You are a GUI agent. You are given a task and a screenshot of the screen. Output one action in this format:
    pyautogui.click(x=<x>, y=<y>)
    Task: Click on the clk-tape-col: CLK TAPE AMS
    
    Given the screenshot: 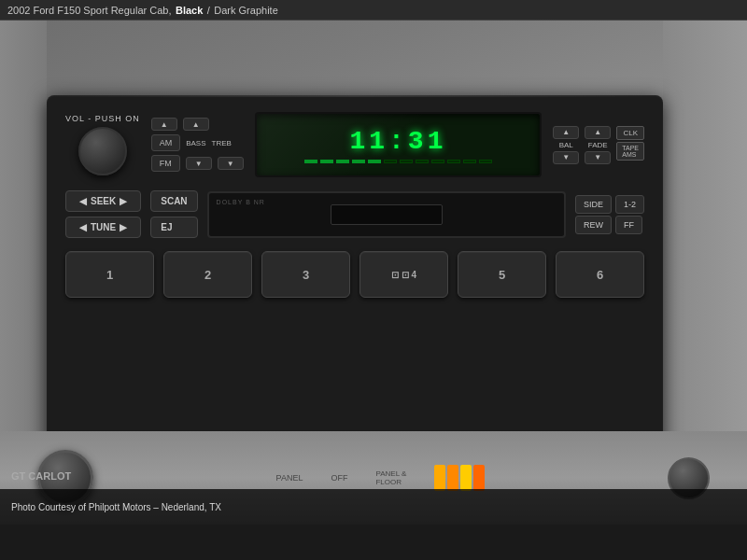 What is the action you would take?
    pyautogui.click(x=630, y=144)
    